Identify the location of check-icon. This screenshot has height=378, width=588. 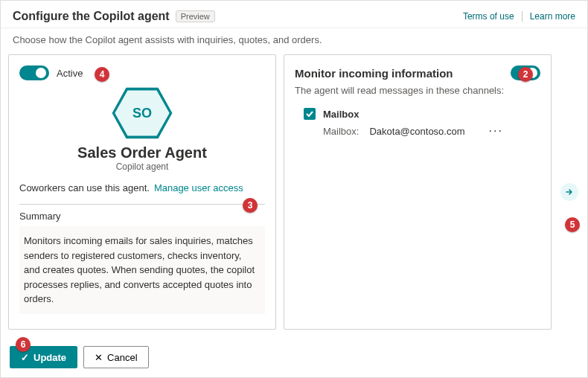
(310, 114).